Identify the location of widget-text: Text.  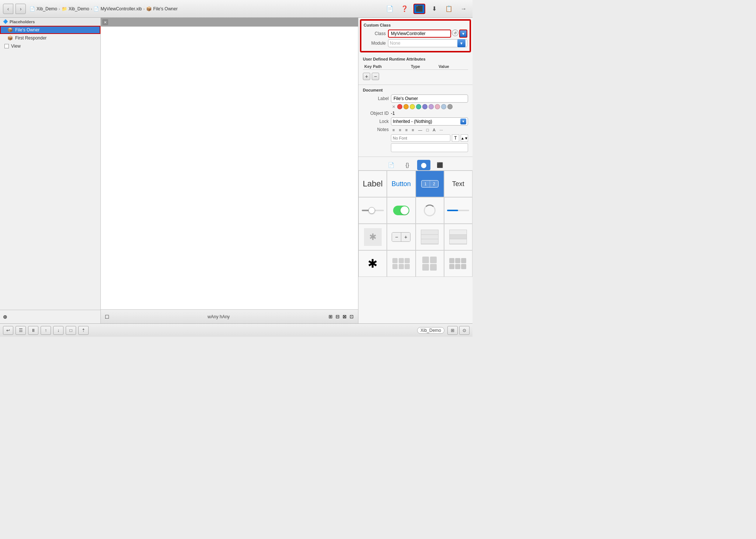
(458, 184).